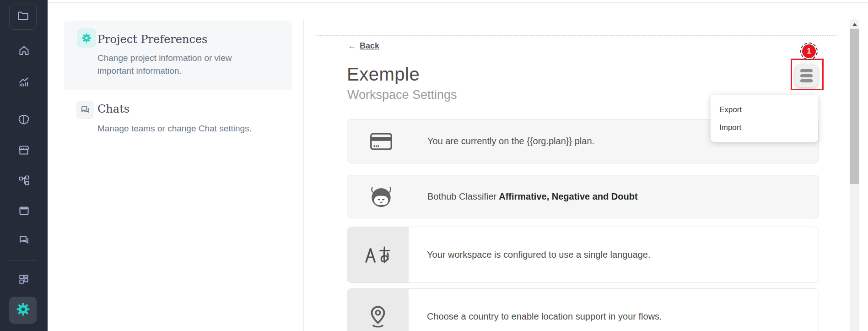 The width and height of the screenshot is (868, 331). What do you see at coordinates (178, 55) in the screenshot?
I see `settings-nav-project-preferences: Project Preferences Change project infor…` at bounding box center [178, 55].